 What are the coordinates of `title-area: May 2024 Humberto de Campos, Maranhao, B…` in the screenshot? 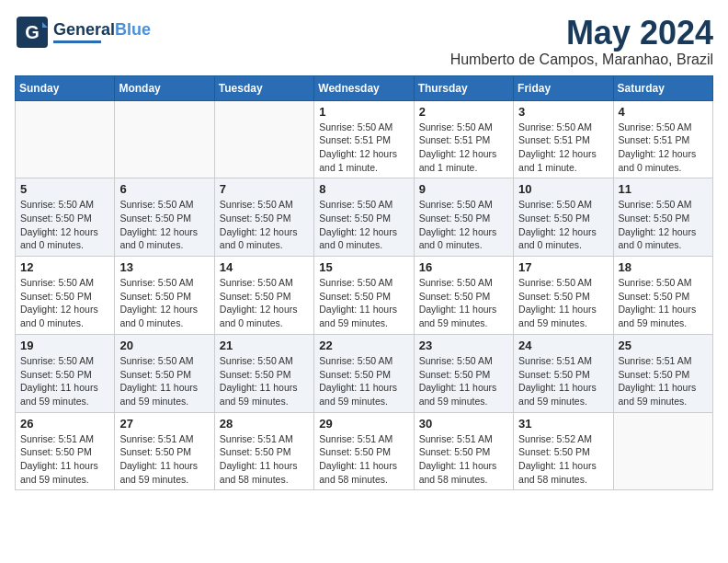 It's located at (582, 41).